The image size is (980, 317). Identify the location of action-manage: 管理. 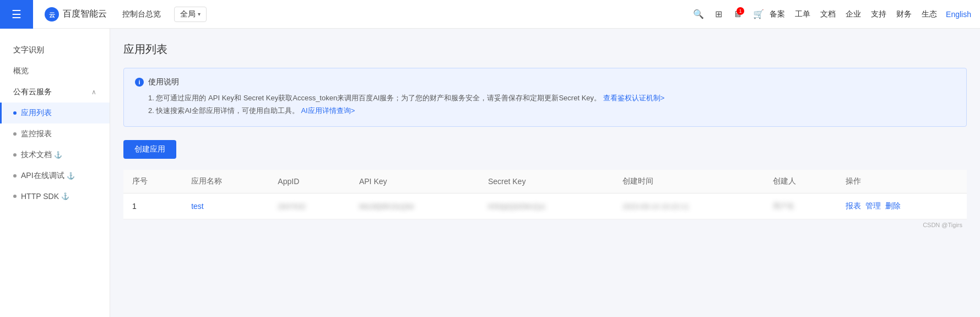
(873, 206).